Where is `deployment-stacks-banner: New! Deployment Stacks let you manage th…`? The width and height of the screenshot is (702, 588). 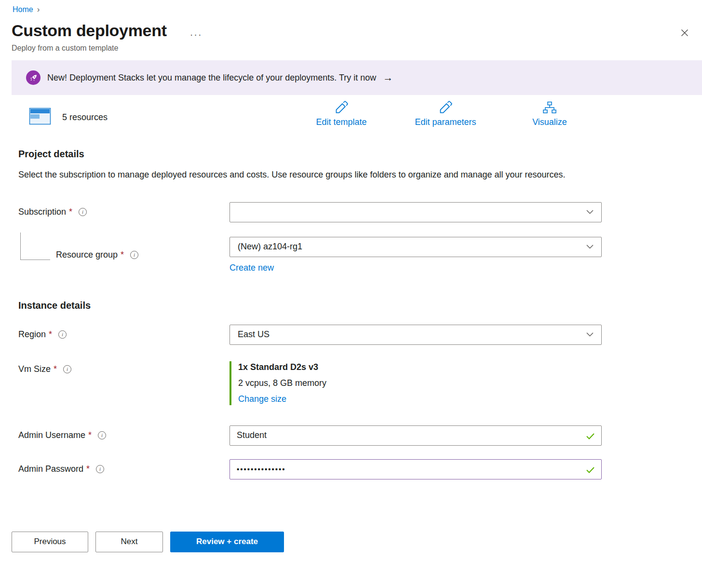
deployment-stacks-banner: New! Deployment Stacks let you manage th… is located at coordinates (357, 78).